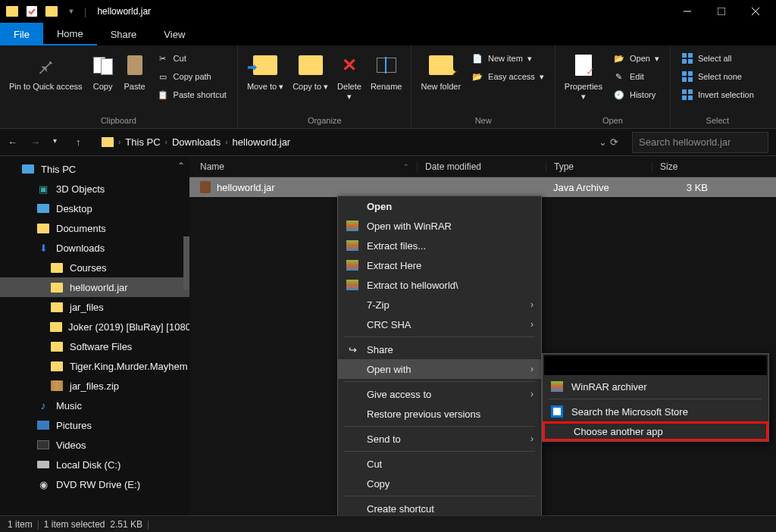  What do you see at coordinates (95, 484) in the screenshot?
I see `tree-dvd-drive: ◉DVD RW Drive (E:)` at bounding box center [95, 484].